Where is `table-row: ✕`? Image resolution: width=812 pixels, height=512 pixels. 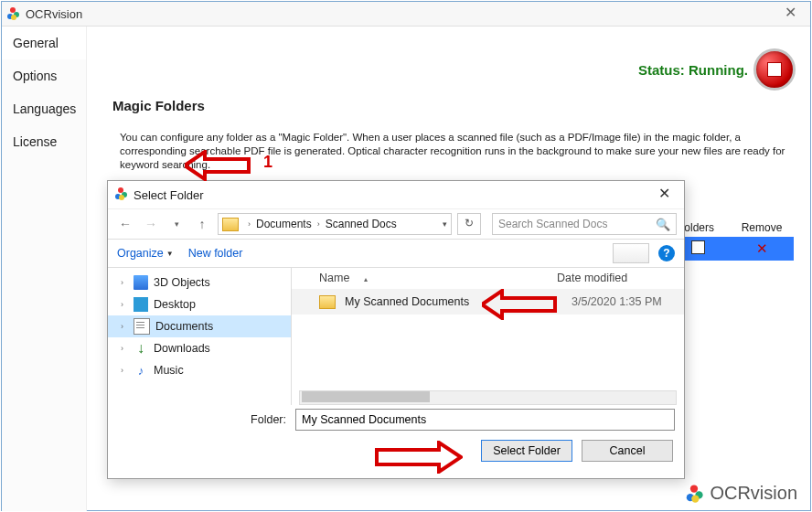
table-row: ✕ is located at coordinates (730, 249).